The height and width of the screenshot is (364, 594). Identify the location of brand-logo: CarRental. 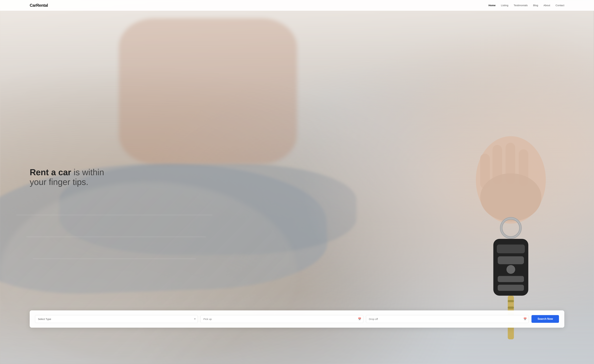
(39, 5).